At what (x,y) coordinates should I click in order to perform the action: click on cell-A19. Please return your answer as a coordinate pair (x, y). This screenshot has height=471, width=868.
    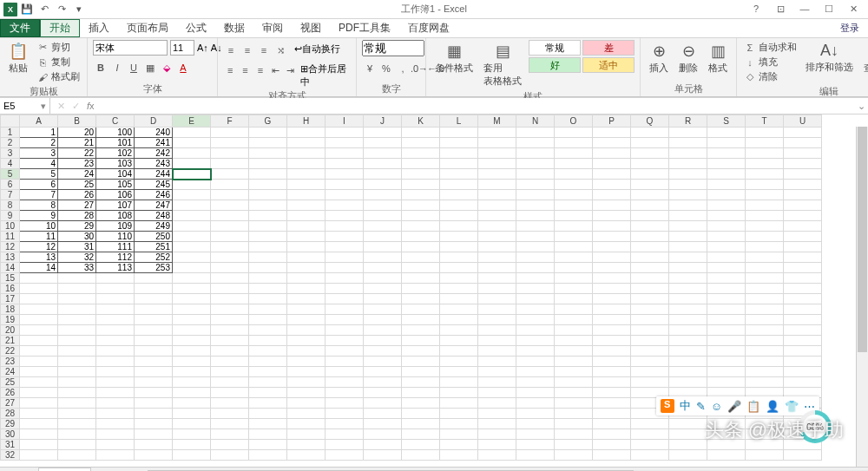
    Looking at the image, I should click on (39, 320).